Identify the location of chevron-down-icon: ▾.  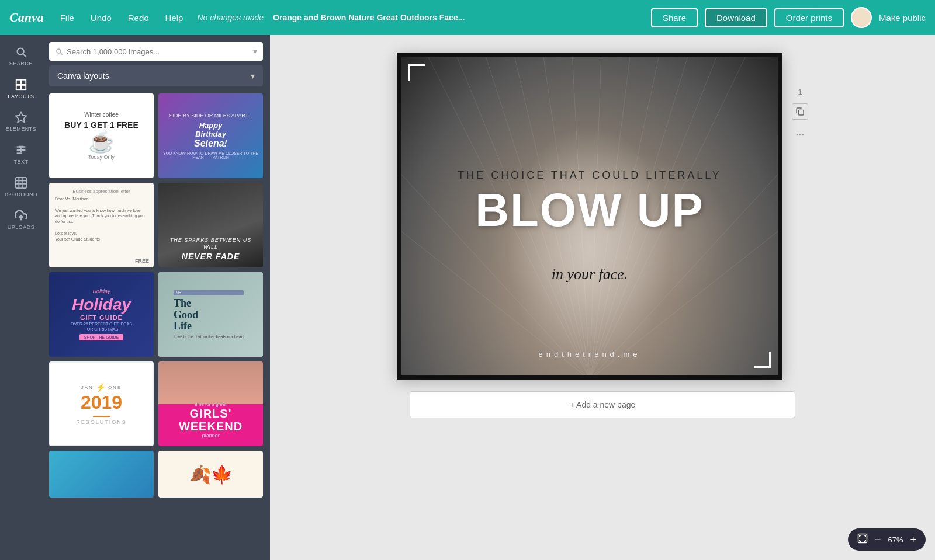
(255, 51).